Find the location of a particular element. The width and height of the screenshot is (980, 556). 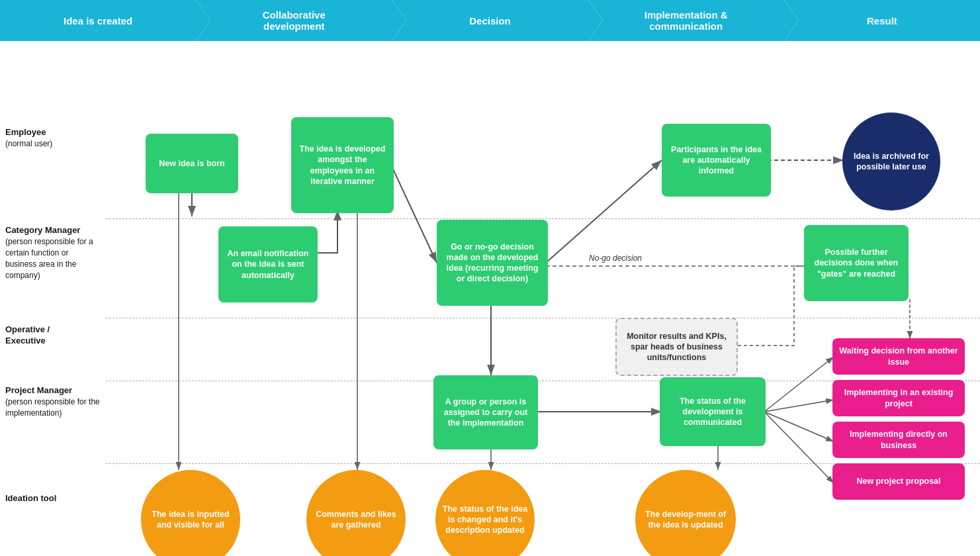

box-participants-informed: Participants in the idea are automatical… is located at coordinates (716, 160).